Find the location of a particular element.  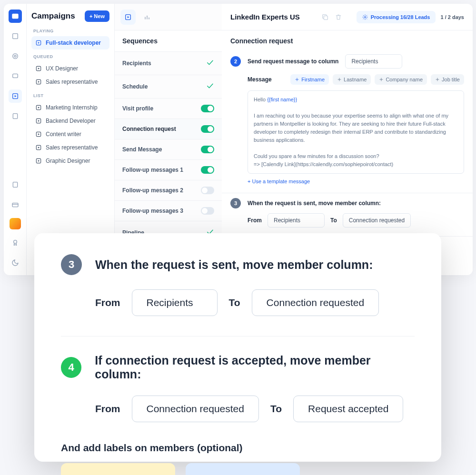

sequence-item: Recipients is located at coordinates (169, 64).